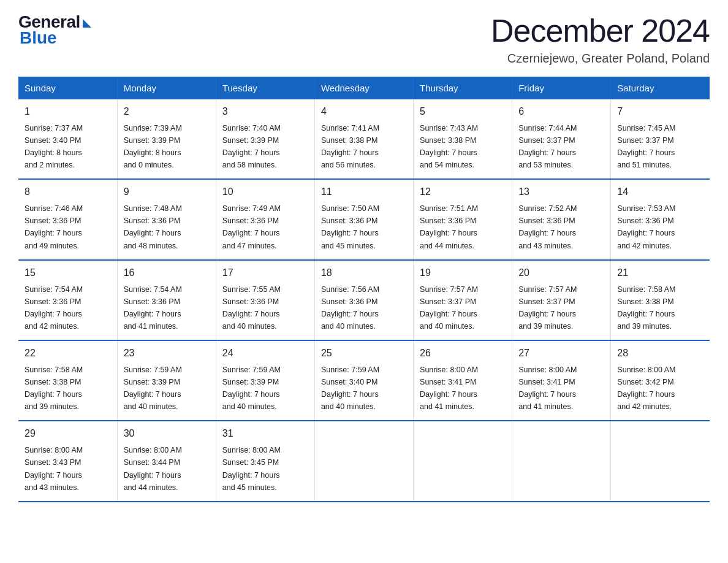 This screenshot has width=728, height=563. I want to click on title-section: December 2024 Czerniejewo, Greater Polan…, so click(601, 39).